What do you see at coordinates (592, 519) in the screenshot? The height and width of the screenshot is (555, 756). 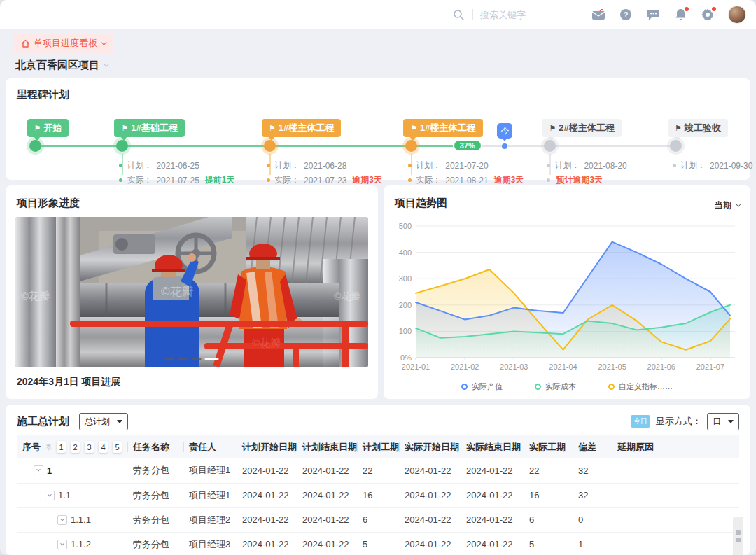 I see `deviation-value: 0` at bounding box center [592, 519].